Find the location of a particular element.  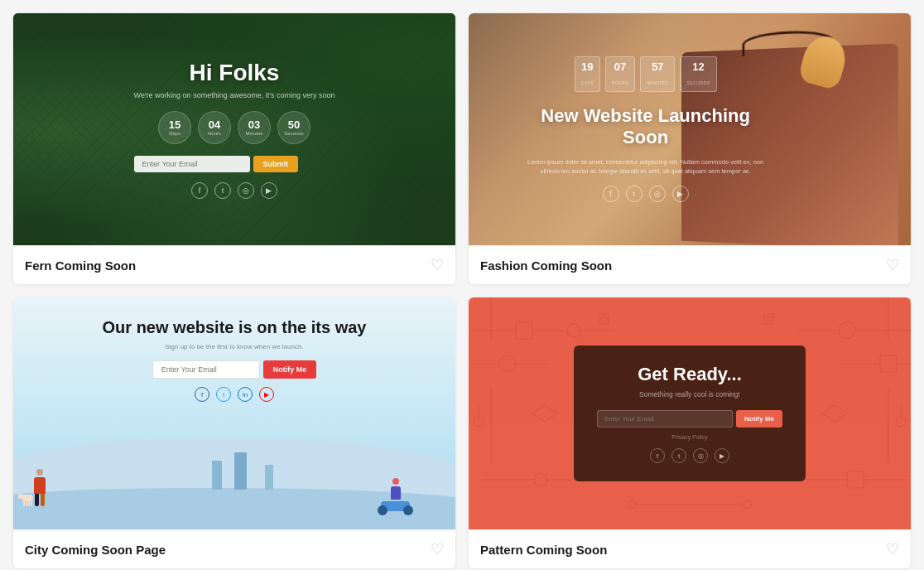

fern-minutes: 03 Minutes is located at coordinates (254, 128).